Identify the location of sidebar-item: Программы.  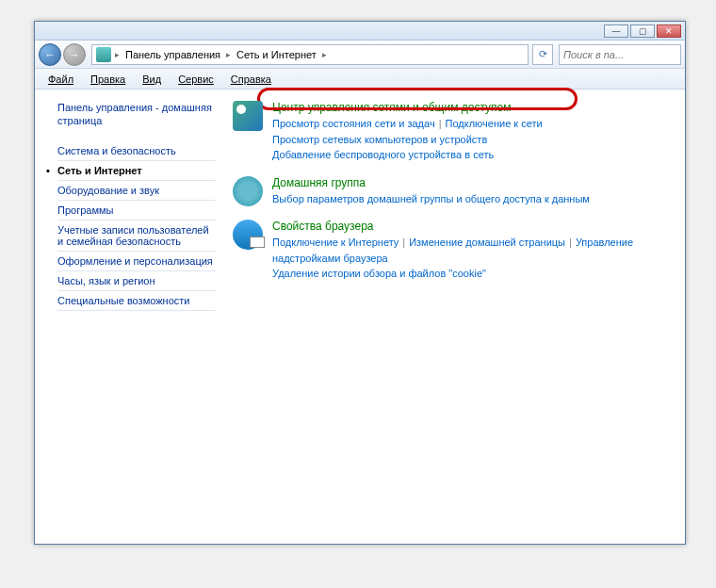
(137, 211).